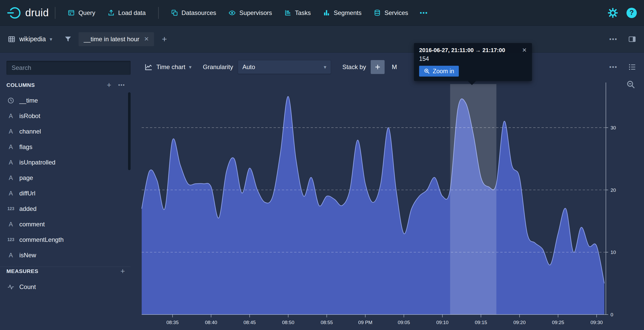 This screenshot has width=644, height=330. What do you see at coordinates (303, 13) in the screenshot?
I see `nav-label: Tasks` at bounding box center [303, 13].